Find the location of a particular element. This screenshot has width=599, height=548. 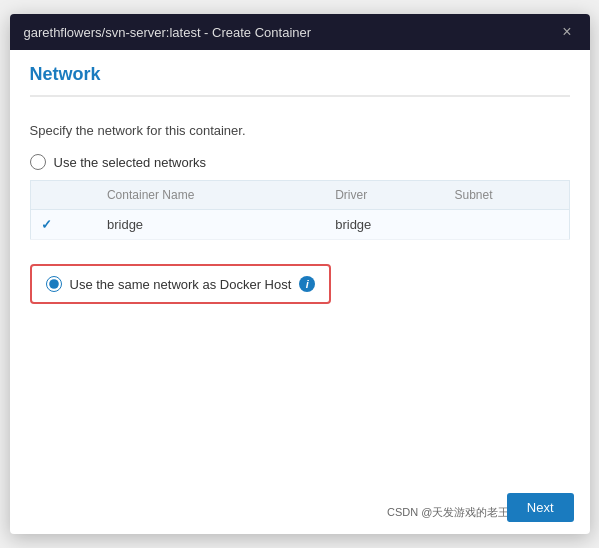

row-check: ✓ is located at coordinates (64, 225).